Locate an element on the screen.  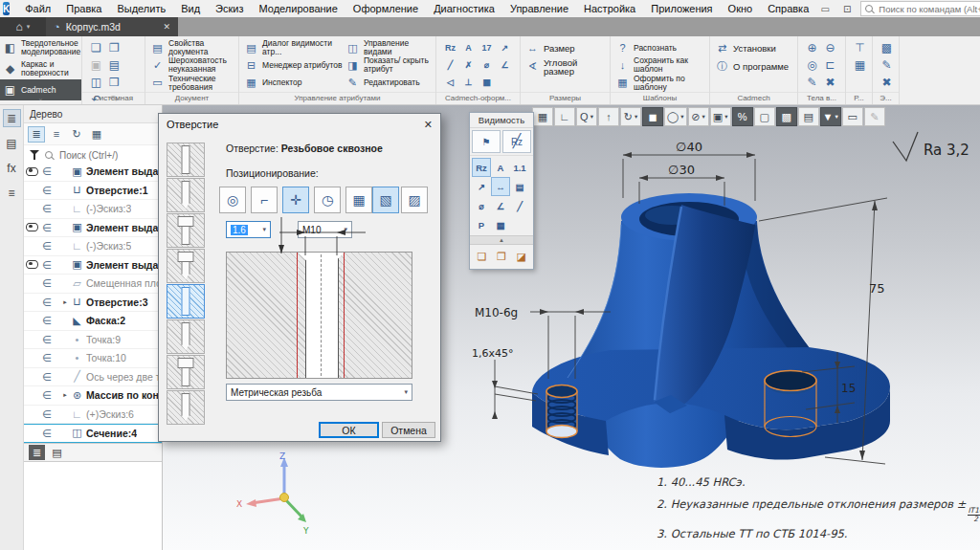
bodies-tool-button: ⊏ is located at coordinates (831, 65).